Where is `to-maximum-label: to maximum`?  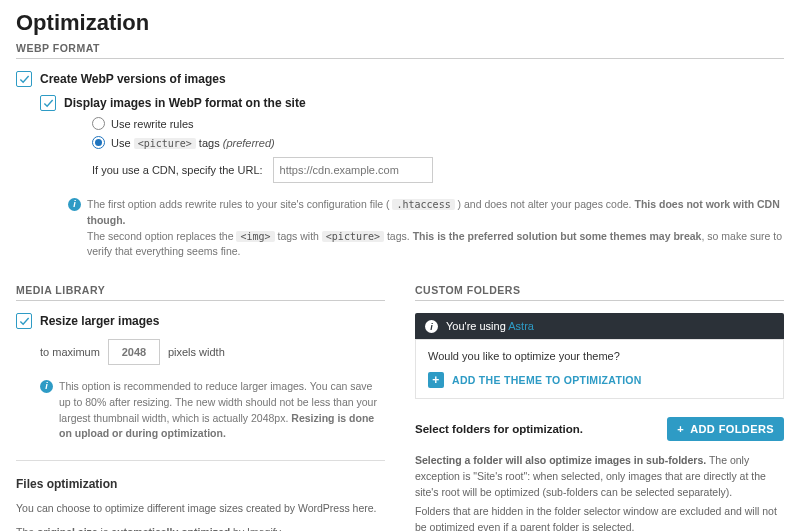
to-maximum-label: to maximum is located at coordinates (70, 352).